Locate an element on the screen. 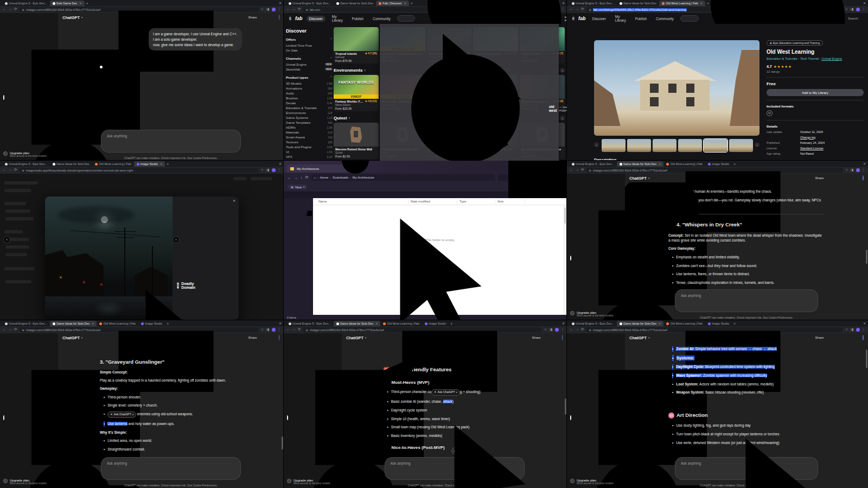 The width and height of the screenshot is (868, 488). publisher-badge: ◈Epic Education Learning and Training is located at coordinates (795, 43).